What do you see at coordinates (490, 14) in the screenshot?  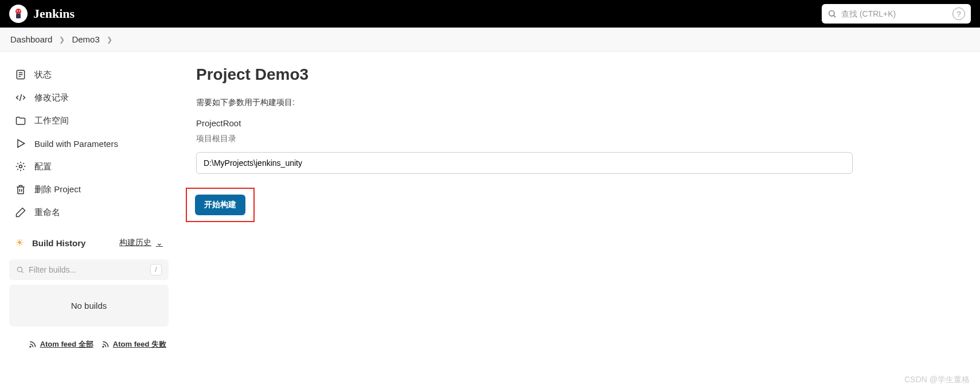 I see `header: Jenkins ?` at bounding box center [490, 14].